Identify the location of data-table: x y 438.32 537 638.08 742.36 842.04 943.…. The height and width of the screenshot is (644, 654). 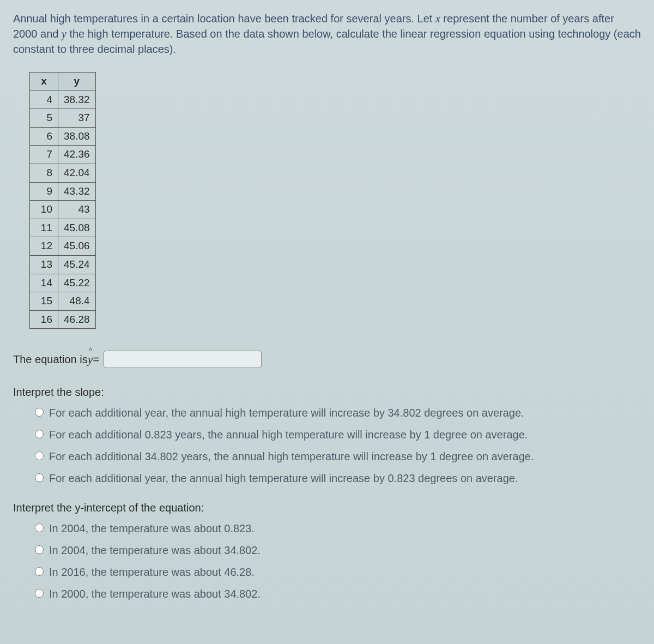
(63, 201).